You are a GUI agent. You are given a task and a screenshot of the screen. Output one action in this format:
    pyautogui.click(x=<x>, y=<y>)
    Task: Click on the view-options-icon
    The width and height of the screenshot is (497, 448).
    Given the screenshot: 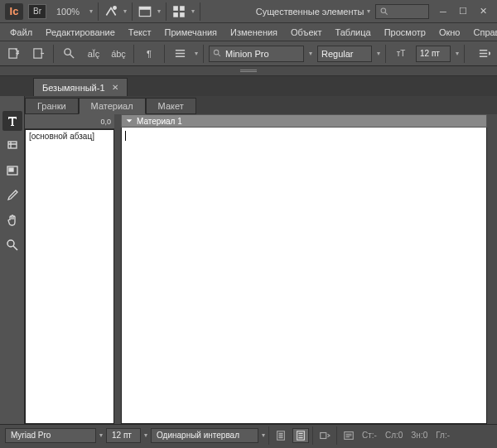 What is the action you would take?
    pyautogui.click(x=111, y=12)
    